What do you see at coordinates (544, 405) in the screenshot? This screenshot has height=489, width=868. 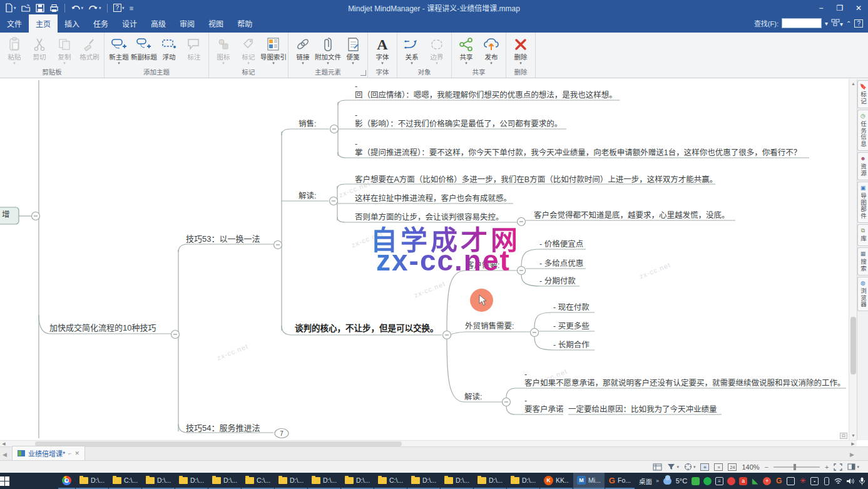 I see `topic-jiedu2-b: - 要客户承诺` at bounding box center [544, 405].